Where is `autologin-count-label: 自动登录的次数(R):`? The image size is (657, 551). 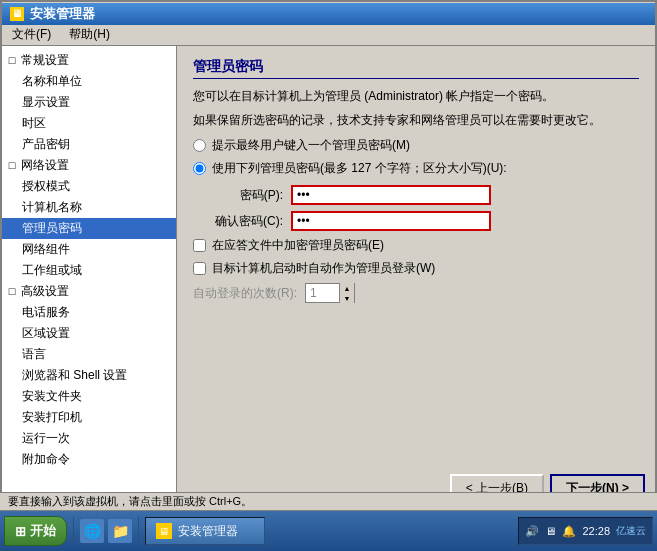
autologin-count-label: 自动登录的次数(R): is located at coordinates (245, 294).